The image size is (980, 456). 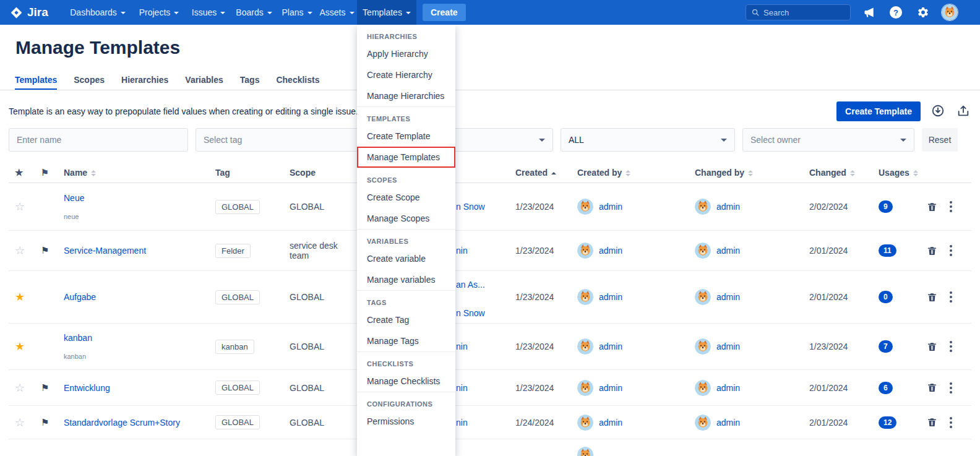 What do you see at coordinates (744, 173) in the screenshot?
I see `column-header-changed-by: Changed by` at bounding box center [744, 173].